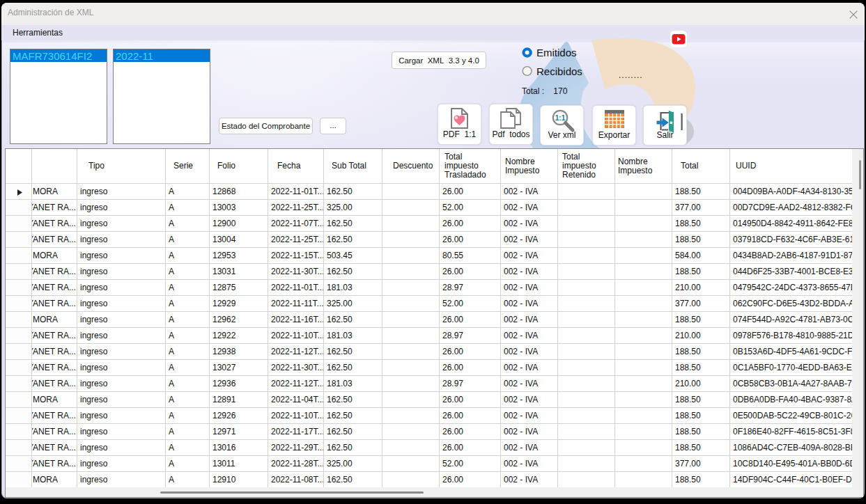 This screenshot has width=866, height=504. What do you see at coordinates (560, 118) in the screenshot?
I see `svg-text: 1:1` at bounding box center [560, 118].